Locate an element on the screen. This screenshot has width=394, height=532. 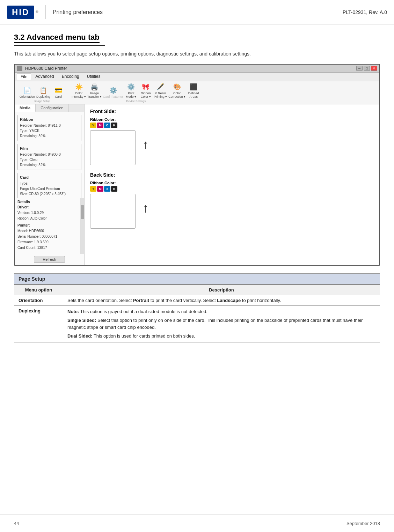
printer-info: Printer: Model: HDP6600 Serial Number: 0… is located at coordinates (50, 237).